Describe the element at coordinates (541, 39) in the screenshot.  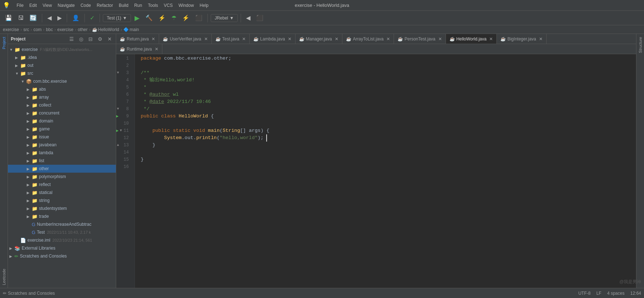
I see `tab-close-biginteger: ✕` at that location.